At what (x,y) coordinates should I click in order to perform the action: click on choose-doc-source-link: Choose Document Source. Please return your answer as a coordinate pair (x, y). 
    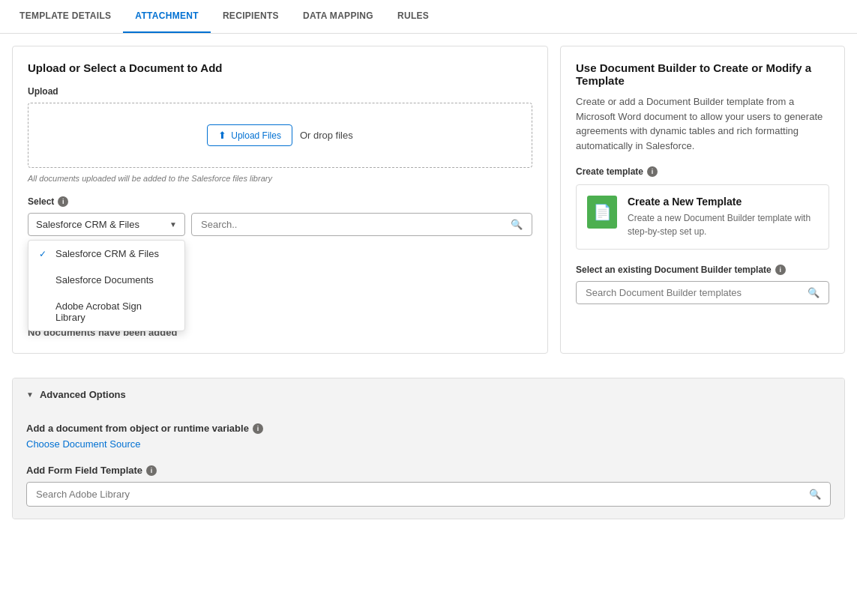
    Looking at the image, I should click on (83, 444).